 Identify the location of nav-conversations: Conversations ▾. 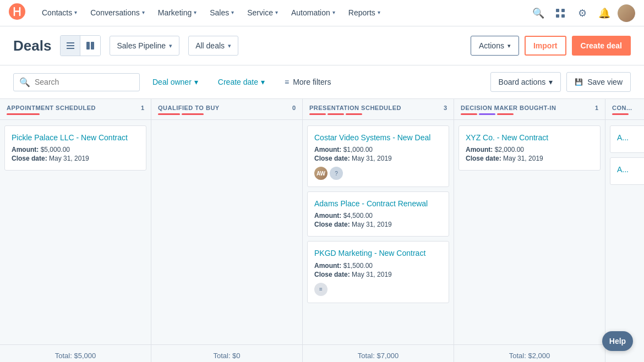
(118, 13).